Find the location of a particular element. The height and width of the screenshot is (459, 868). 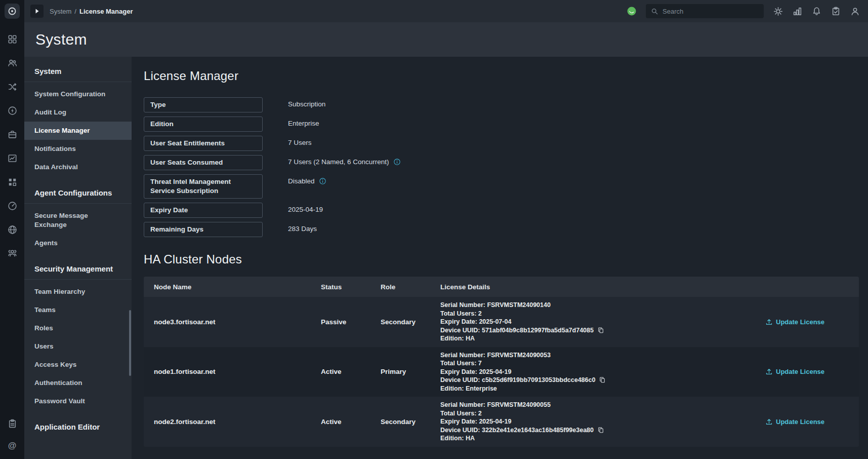

field-value: Enterprise is located at coordinates (304, 122).